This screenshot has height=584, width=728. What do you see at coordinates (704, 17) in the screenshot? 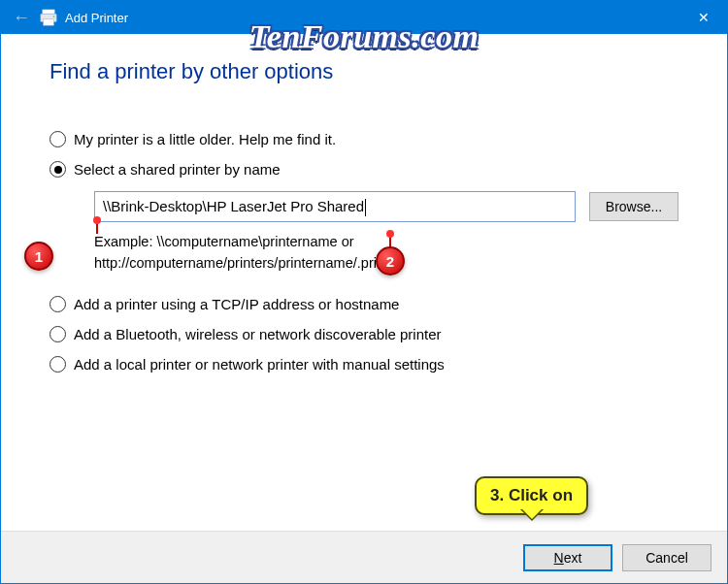
I see `close-button: ✕` at bounding box center [704, 17].